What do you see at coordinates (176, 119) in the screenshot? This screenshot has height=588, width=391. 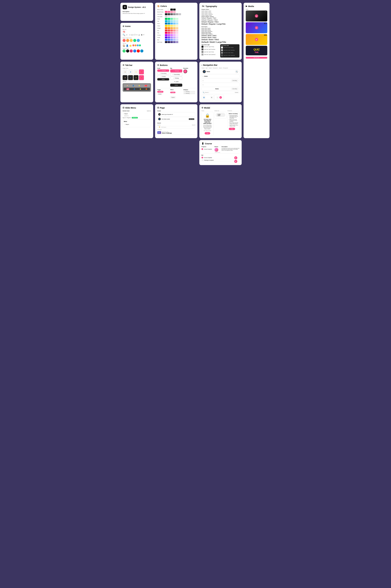 I see `brain-avatar-item: 👤 Your Brain avatar More Info` at bounding box center [176, 119].